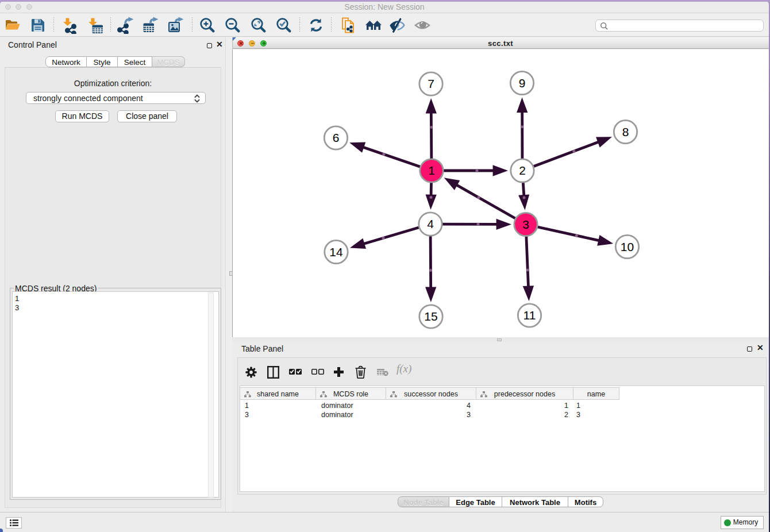 The width and height of the screenshot is (770, 532). What do you see at coordinates (430, 224) in the screenshot?
I see `svg-text: 4` at bounding box center [430, 224].